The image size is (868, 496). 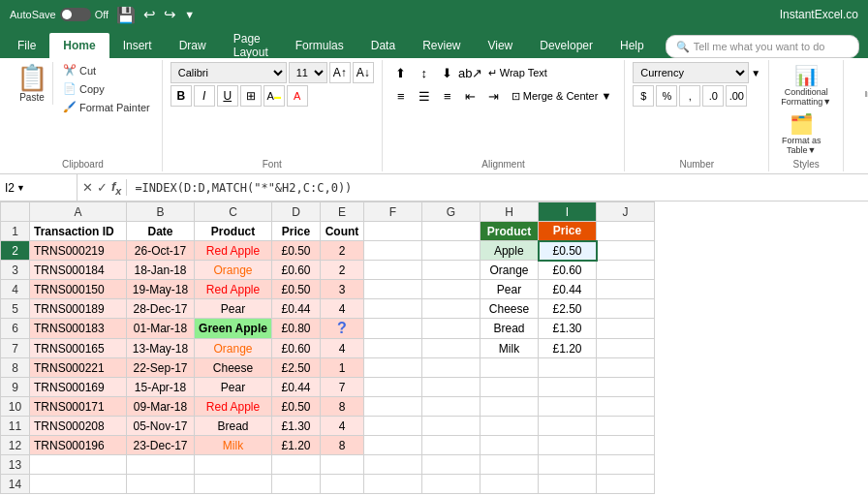 What do you see at coordinates (308, 73) in the screenshot?
I see `font-size-select: 11` at bounding box center [308, 73].